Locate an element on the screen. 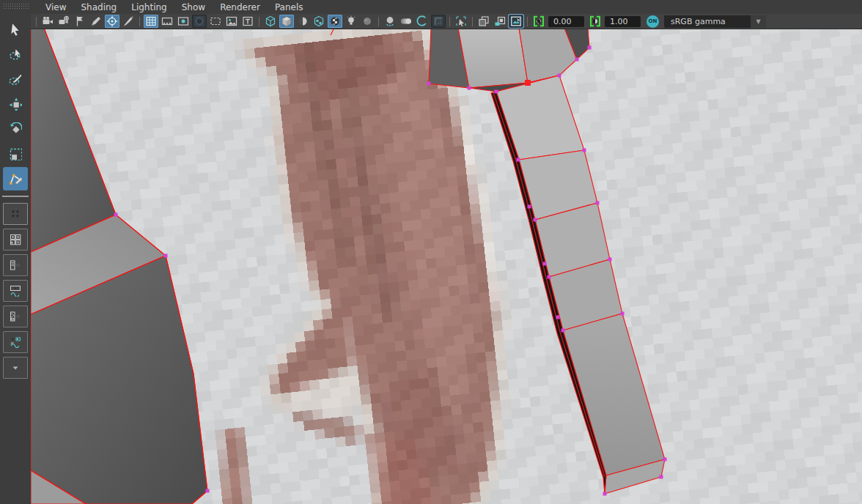 This screenshot has height=504, width=862. film-gate-icon is located at coordinates (151, 21).